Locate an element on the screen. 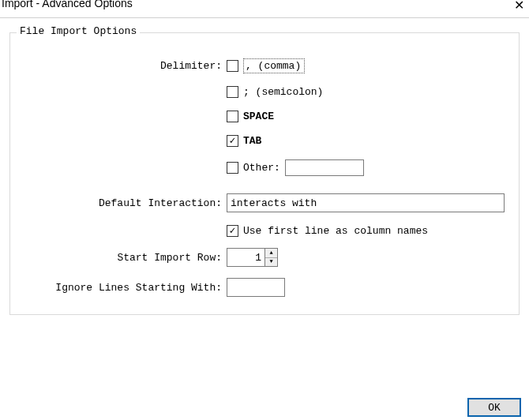  delimiter-space-checkbox is located at coordinates (232, 117).